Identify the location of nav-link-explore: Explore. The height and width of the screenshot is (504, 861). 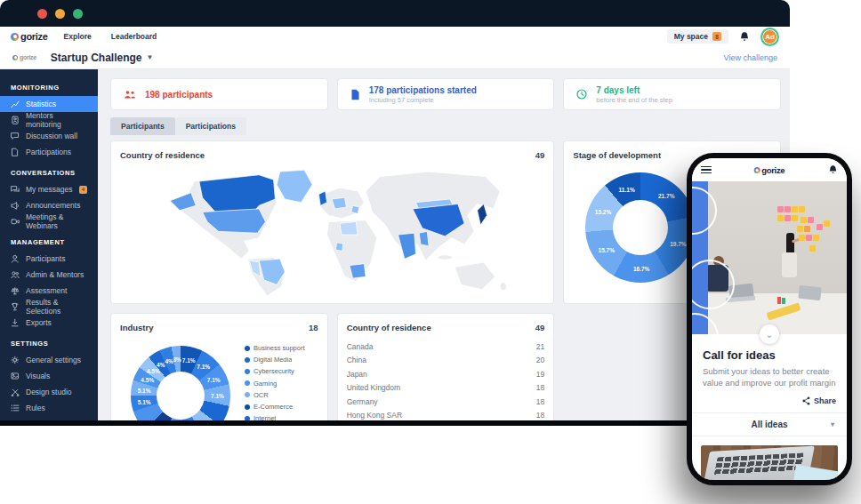
(78, 36).